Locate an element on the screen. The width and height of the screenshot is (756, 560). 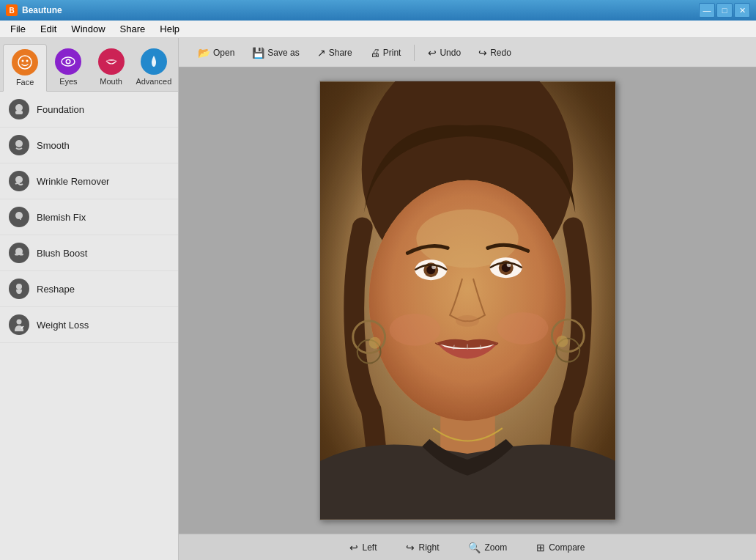
tool-wrinkle-remover: Wrinkle Remover is located at coordinates (89, 182).